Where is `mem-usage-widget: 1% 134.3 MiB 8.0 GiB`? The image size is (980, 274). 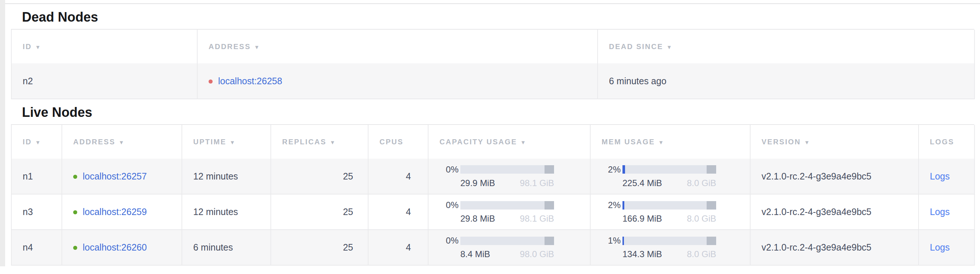
mem-usage-widget: 1% 134.3 MiB 8.0 GiB is located at coordinates (676, 247).